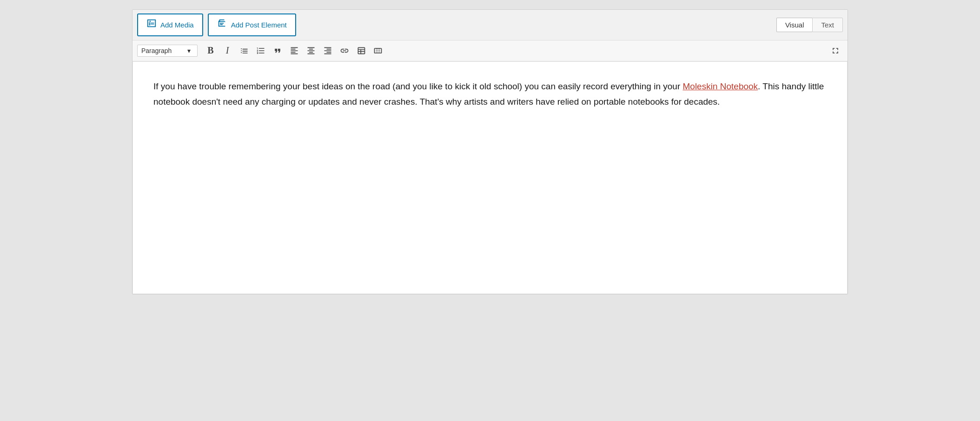 This screenshot has width=980, height=421. What do you see at coordinates (328, 51) in the screenshot?
I see `align-right-button` at bounding box center [328, 51].